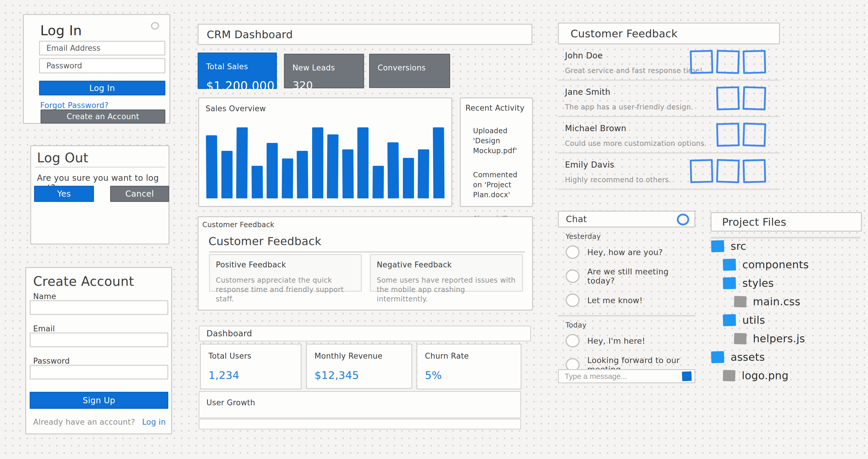  Describe the element at coordinates (618, 180) in the screenshot. I see `review-text: Highly recommend to others.` at that location.